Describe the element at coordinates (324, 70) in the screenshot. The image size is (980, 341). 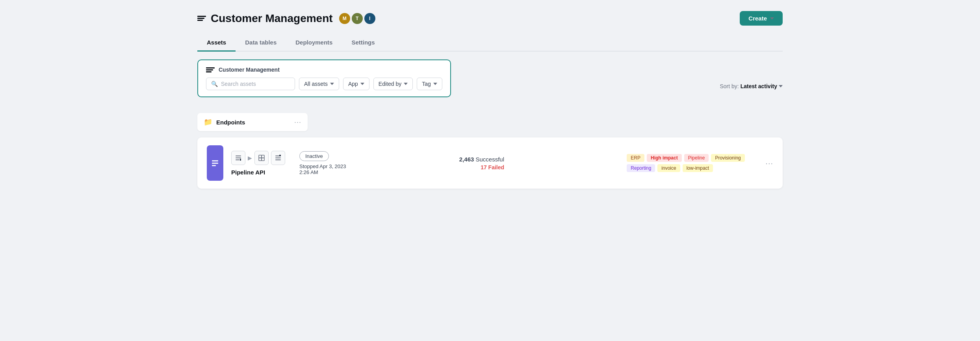
I see `panel-title: Customer Management` at that location.